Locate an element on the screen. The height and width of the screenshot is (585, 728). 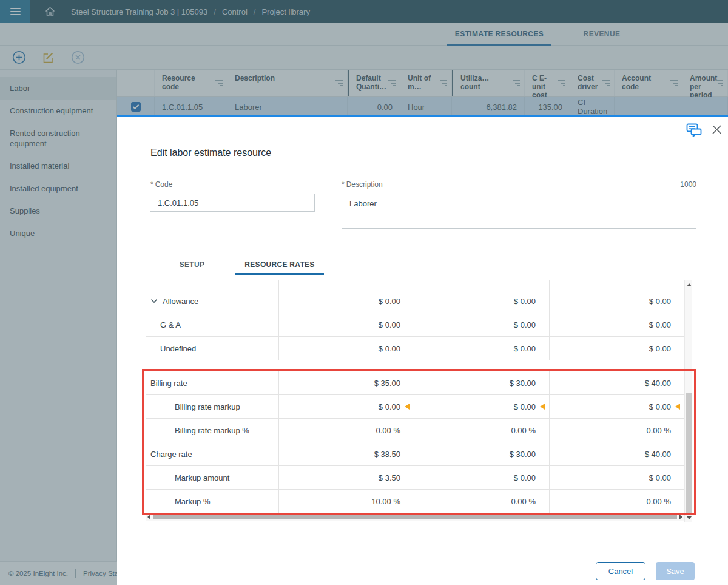
close-button is located at coordinates (717, 131).